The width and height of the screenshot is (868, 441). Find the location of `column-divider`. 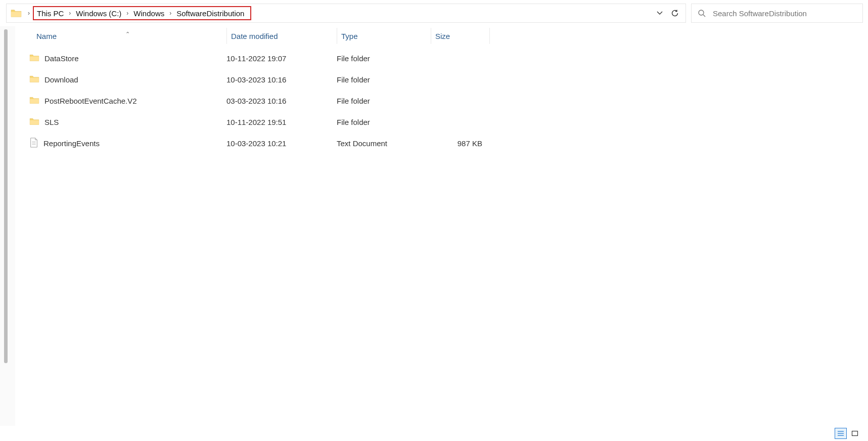

column-divider is located at coordinates (489, 36).